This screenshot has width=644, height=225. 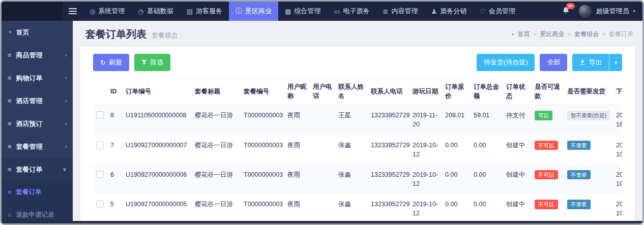 What do you see at coordinates (497, 11) in the screenshot?
I see `navbar-item: ♡会员管理` at bounding box center [497, 11].